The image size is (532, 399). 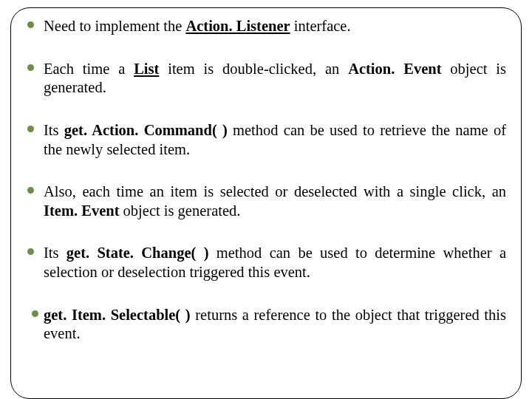 I want to click on bullet-text: Each time a List item is double-clicked,…, so click(x=275, y=78).